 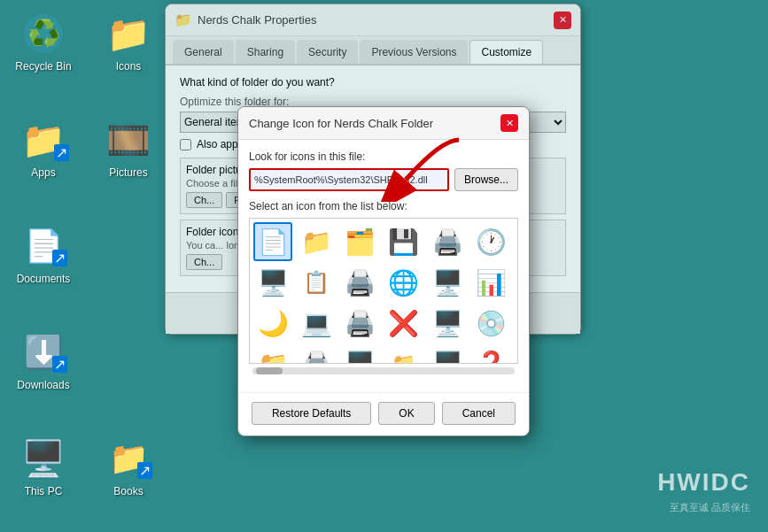 I want to click on ci-close-button: ✕, so click(x=509, y=123).